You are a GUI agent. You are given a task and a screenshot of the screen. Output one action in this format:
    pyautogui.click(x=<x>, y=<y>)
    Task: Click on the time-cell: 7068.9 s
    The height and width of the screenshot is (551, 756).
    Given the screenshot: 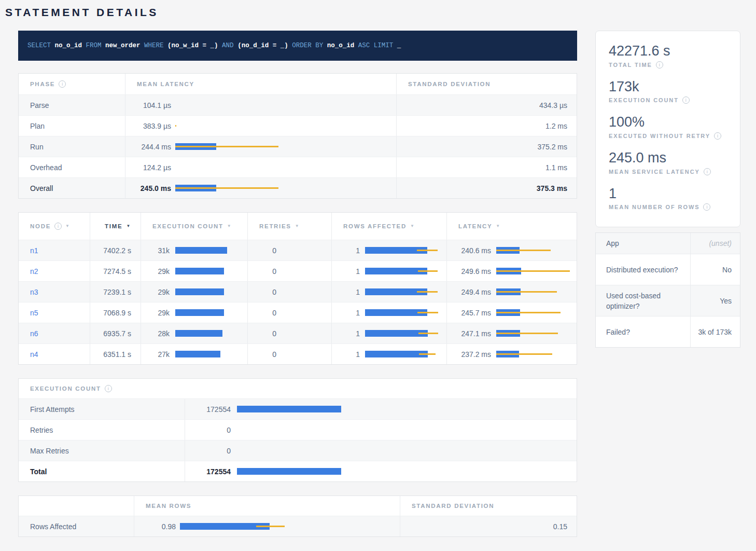 What is the action you would take?
    pyautogui.click(x=115, y=312)
    